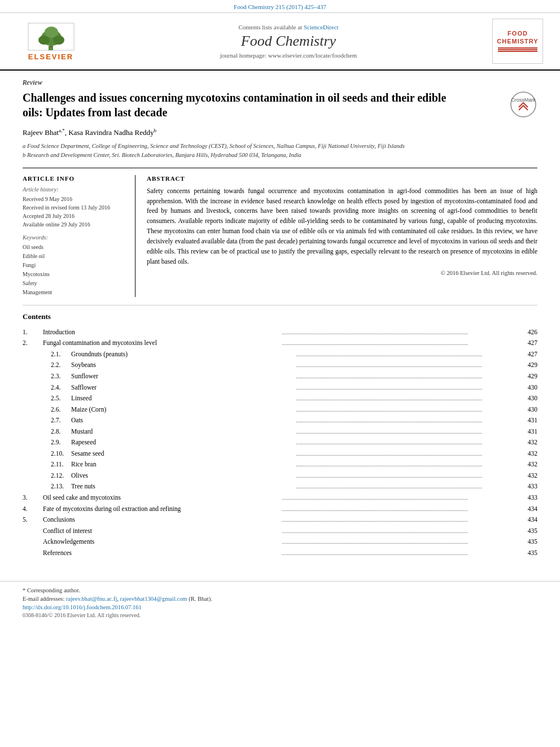  What do you see at coordinates (161, 509) in the screenshot?
I see `toc-label: Fate of mycotoxins during oil extraction…` at bounding box center [161, 509].